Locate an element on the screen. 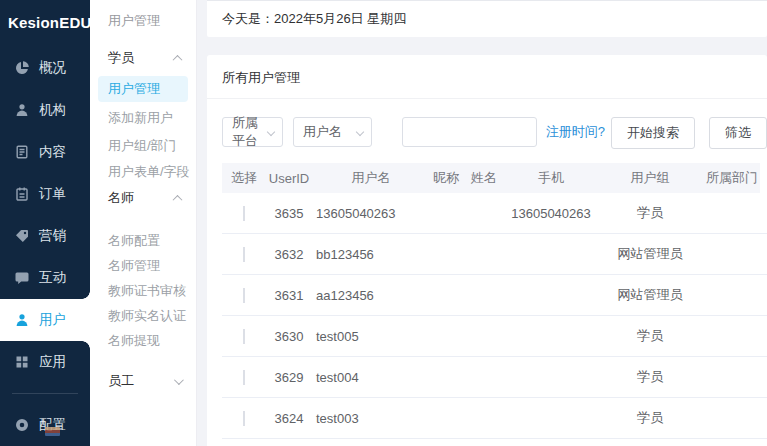 The height and width of the screenshot is (446, 767). topbar: 今天是：2022年5月26日 星期四 is located at coordinates (487, 18).